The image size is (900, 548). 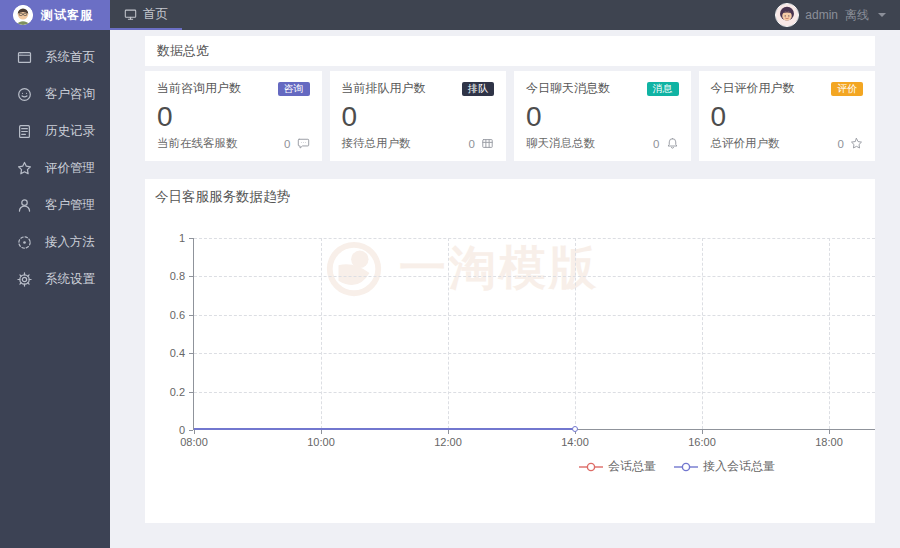 I want to click on stat-card-consulting: 当前咨询用户数 咨询 0 当前在线客服数 0, so click(x=234, y=116).